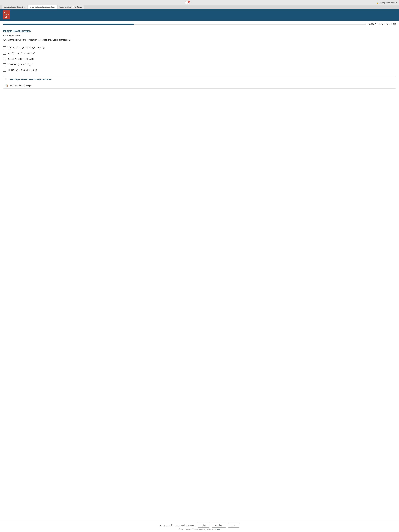 The width and height of the screenshot is (399, 532). What do you see at coordinates (234, 525) in the screenshot?
I see `confidence-low-button: Low` at bounding box center [234, 525].